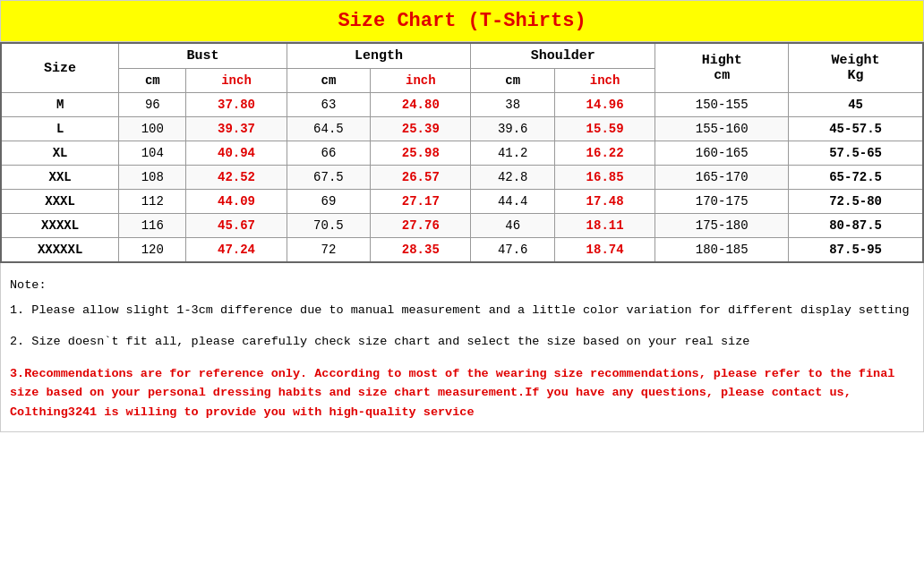 This screenshot has height=571, width=924. What do you see at coordinates (236, 81) in the screenshot?
I see `bust-inch-header: inch` at bounding box center [236, 81].